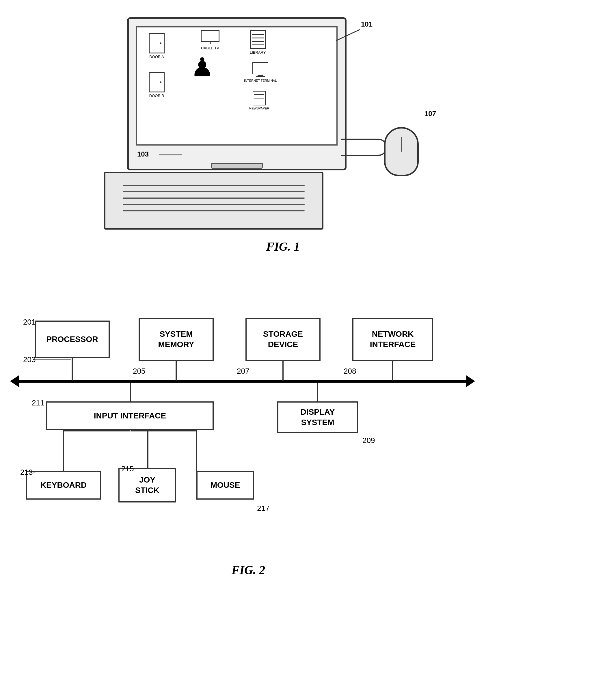 This screenshot has height=700, width=607. I want to click on cable-tv-icon: CABLE TV, so click(210, 40).